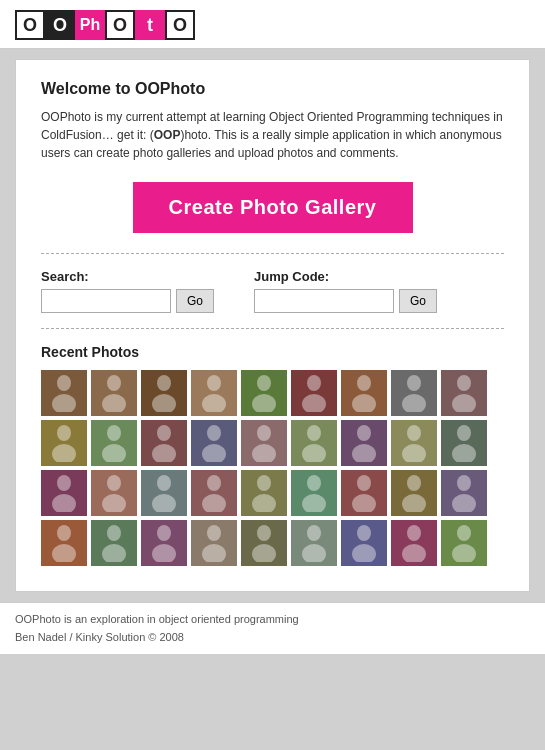 The height and width of the screenshot is (750, 545). What do you see at coordinates (272, 620) in the screenshot?
I see `footer-line1: OOPhoto is an exploration in object orie…` at bounding box center [272, 620].